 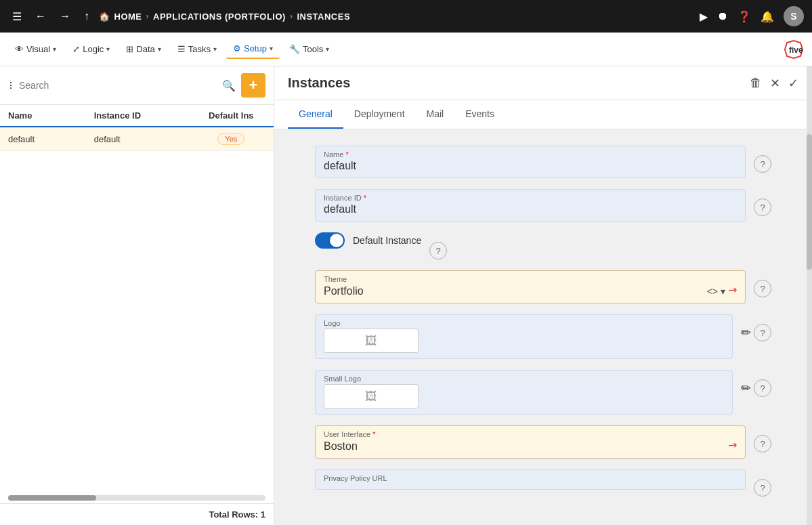 I want to click on close-button: ✕, so click(x=775, y=83).